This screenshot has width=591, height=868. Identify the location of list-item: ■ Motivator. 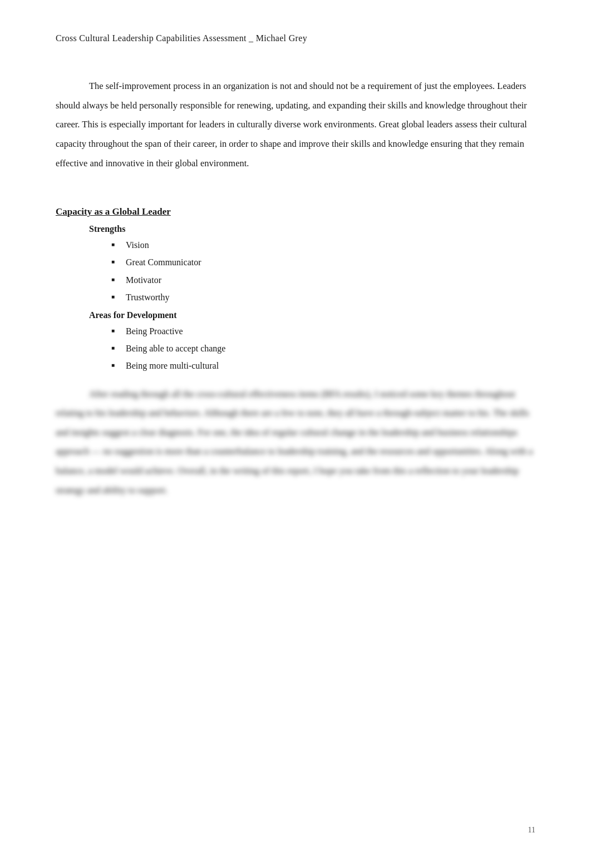
(323, 280).